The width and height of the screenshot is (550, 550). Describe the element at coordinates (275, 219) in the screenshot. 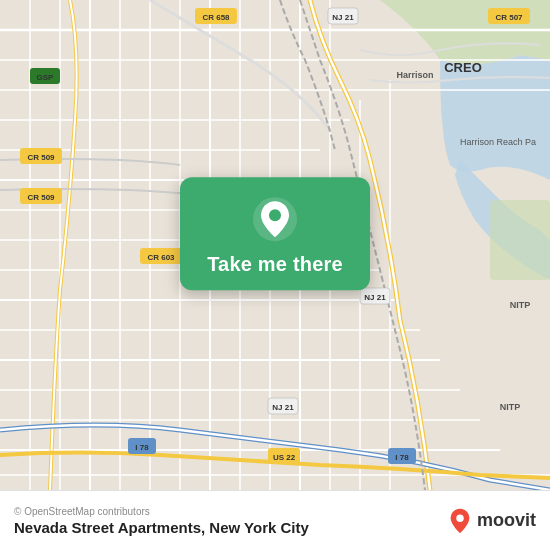

I see `location-pin-icon` at that location.